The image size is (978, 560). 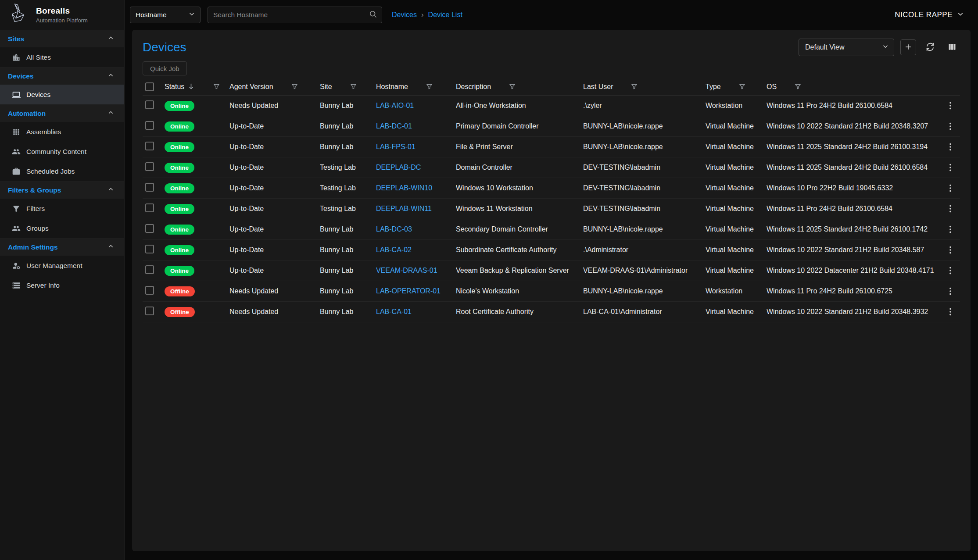 I want to click on column-label: Last User, so click(x=598, y=87).